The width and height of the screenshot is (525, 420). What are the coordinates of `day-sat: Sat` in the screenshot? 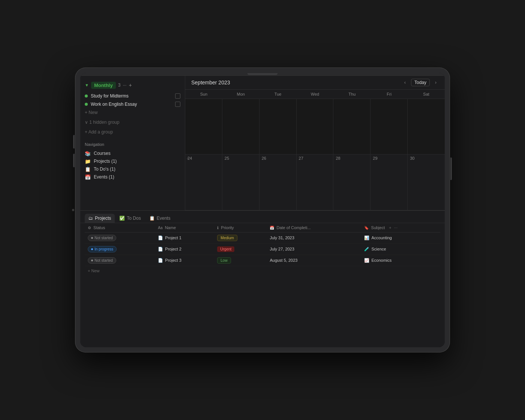 It's located at (426, 94).